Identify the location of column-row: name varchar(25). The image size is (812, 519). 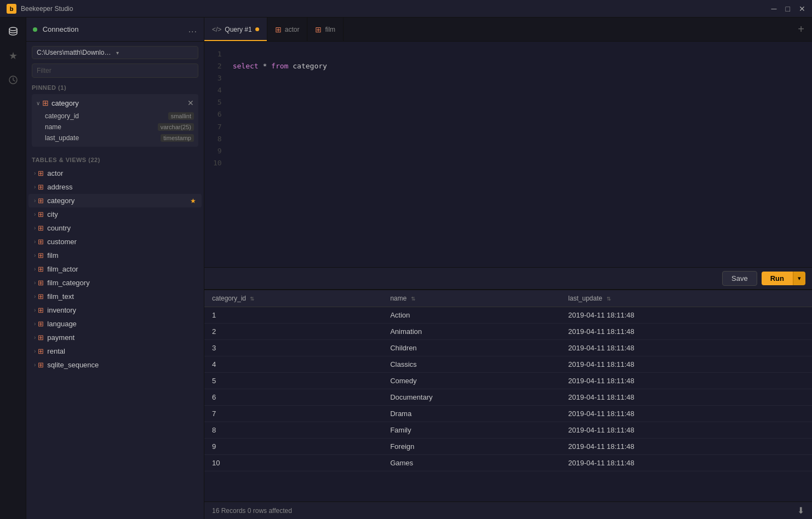
(122, 127).